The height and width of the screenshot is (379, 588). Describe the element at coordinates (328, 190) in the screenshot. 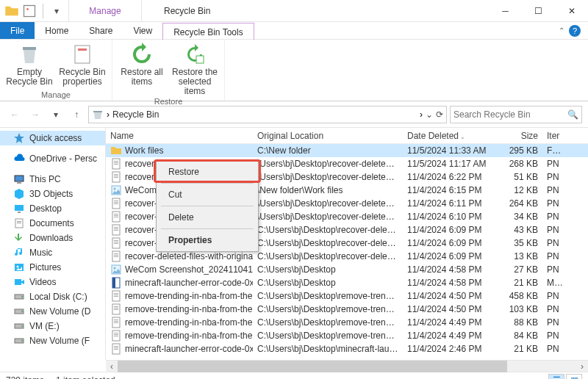

I see `cell-location: \New folder\Work files` at that location.